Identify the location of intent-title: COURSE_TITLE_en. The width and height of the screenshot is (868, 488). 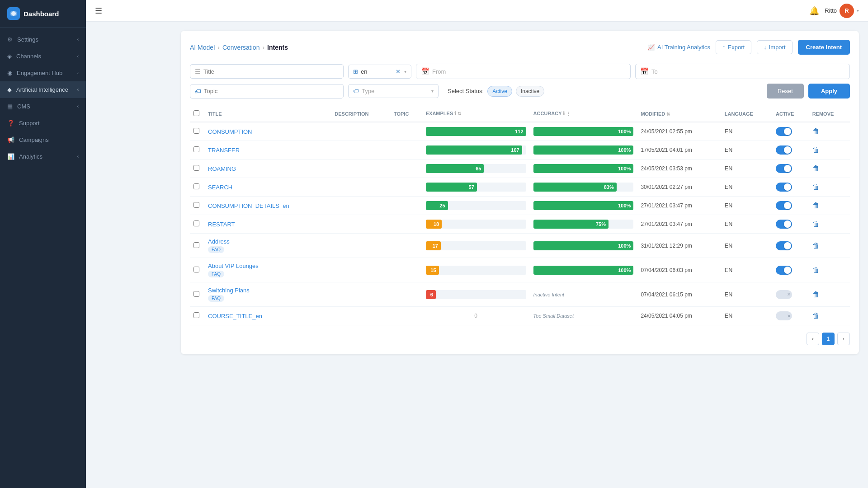
(268, 316).